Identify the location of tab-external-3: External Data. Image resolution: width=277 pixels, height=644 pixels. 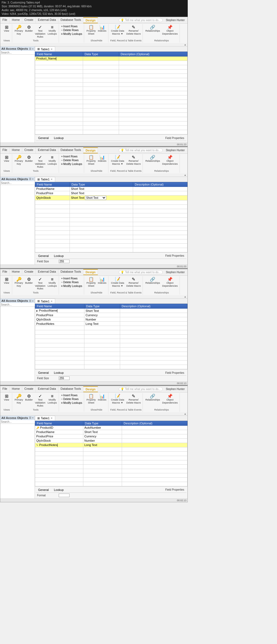
(47, 272).